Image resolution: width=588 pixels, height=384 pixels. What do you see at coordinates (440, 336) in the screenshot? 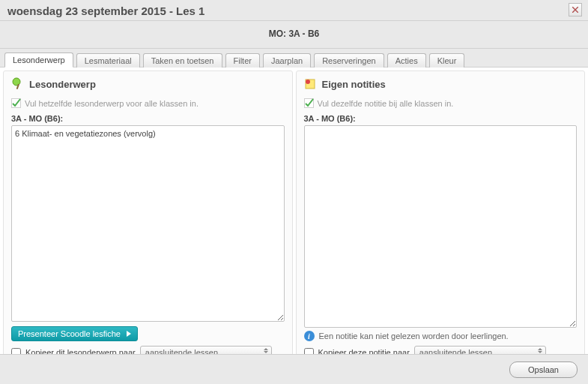
I see `notitie-info-row: i Een notitie kan niet gelezen worden do…` at bounding box center [440, 336].